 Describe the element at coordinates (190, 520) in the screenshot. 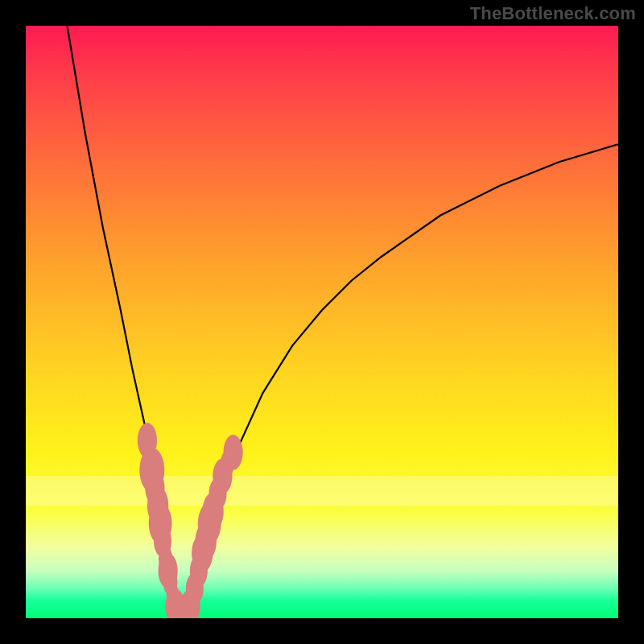

I see `data-markers` at that location.